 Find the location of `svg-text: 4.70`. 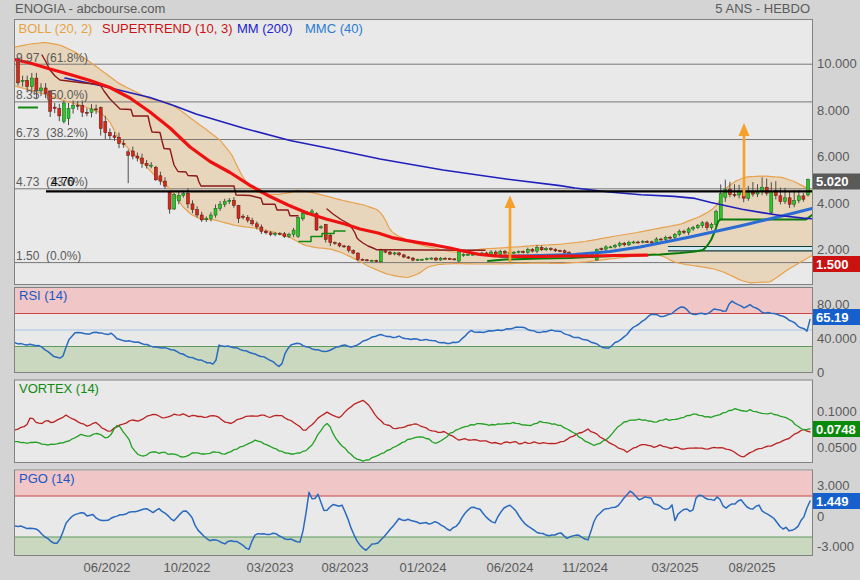

svg-text: 4.70 is located at coordinates (63, 182).